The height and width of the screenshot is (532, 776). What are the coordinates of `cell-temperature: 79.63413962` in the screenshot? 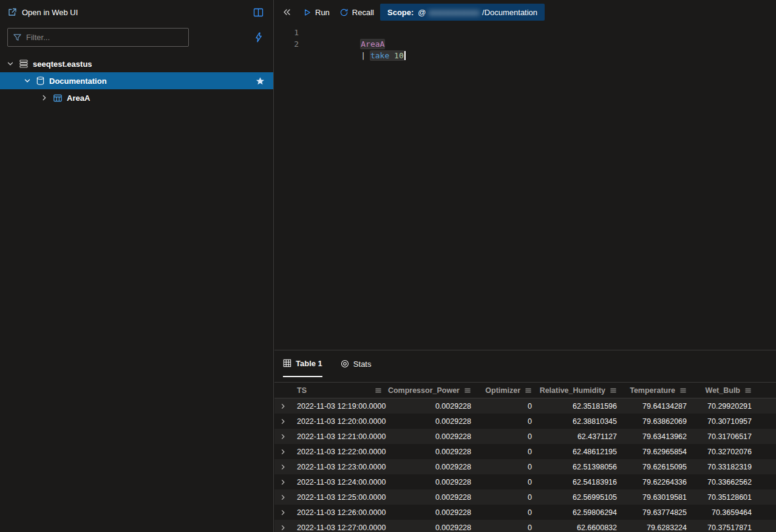 It's located at (657, 437).